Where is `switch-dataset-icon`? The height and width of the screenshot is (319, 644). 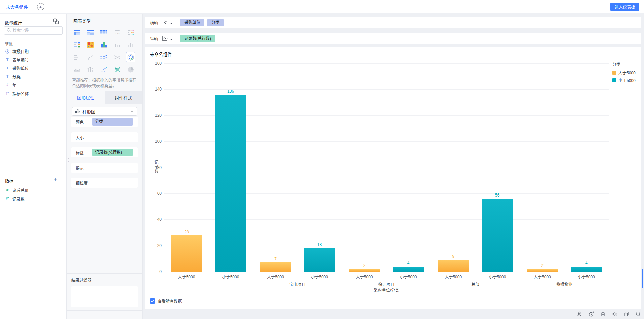 switch-dataset-icon is located at coordinates (56, 21).